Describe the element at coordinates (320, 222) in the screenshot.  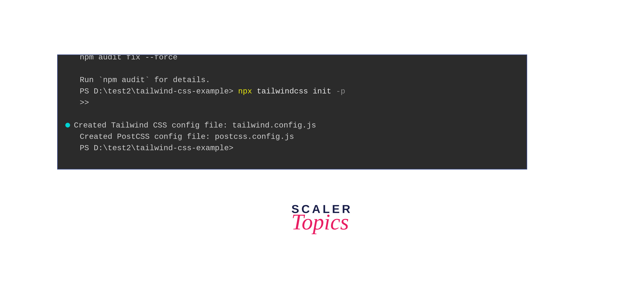
I see `logo-topics-text: Topics` at that location.